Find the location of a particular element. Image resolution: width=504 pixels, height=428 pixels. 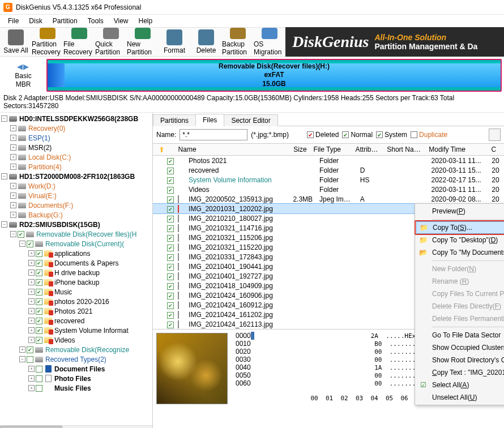

tool-os-migration: OS Migration is located at coordinates (270, 42).